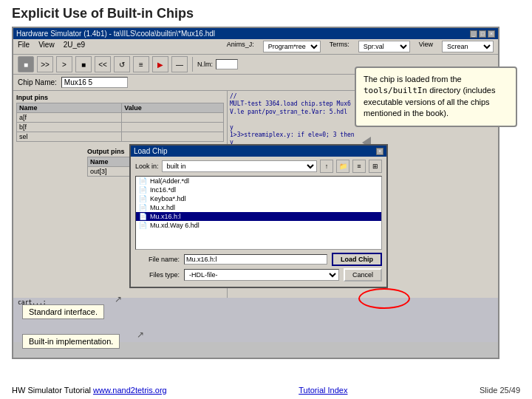  What do you see at coordinates (168, 199) in the screenshot?
I see `file-name-2: Keyboa*.hdl` at bounding box center [168, 199].